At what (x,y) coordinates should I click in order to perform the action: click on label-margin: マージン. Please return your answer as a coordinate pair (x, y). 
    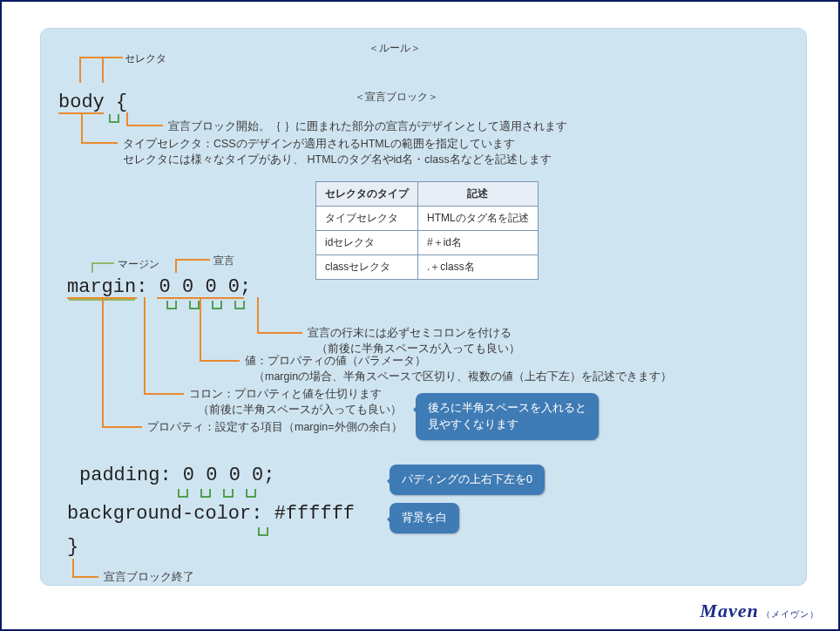
    Looking at the image, I should click on (139, 265).